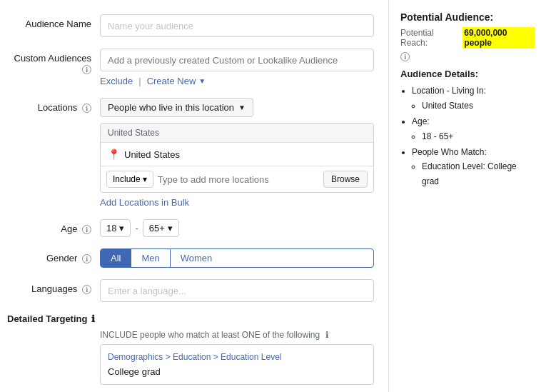  Describe the element at coordinates (467, 17) in the screenshot. I see `potential-audience-title: Potential Audience:` at that location.